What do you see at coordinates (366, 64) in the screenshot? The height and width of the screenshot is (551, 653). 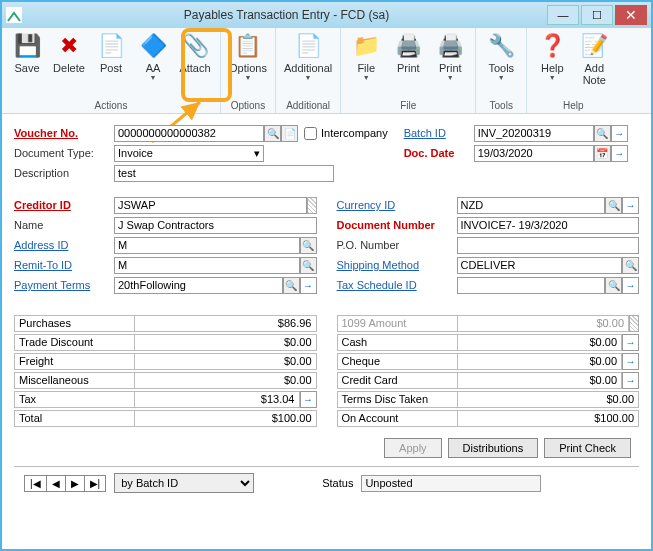 I see `file-button: 📁File▼` at bounding box center [366, 64].